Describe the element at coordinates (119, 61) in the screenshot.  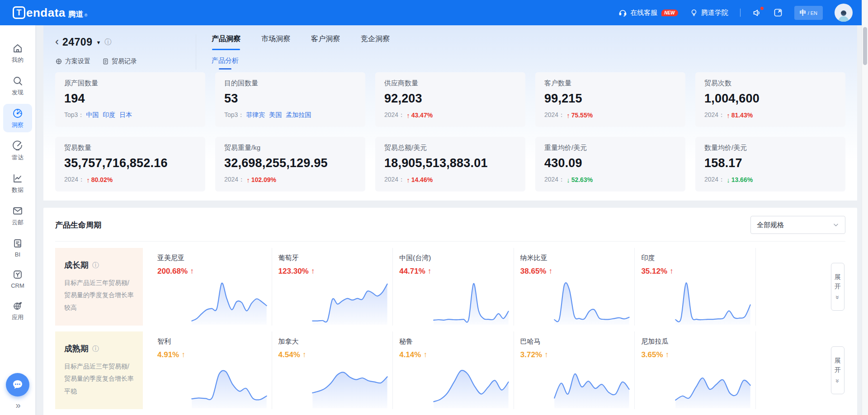
I see `trade-records-button: 贸易记录` at that location.